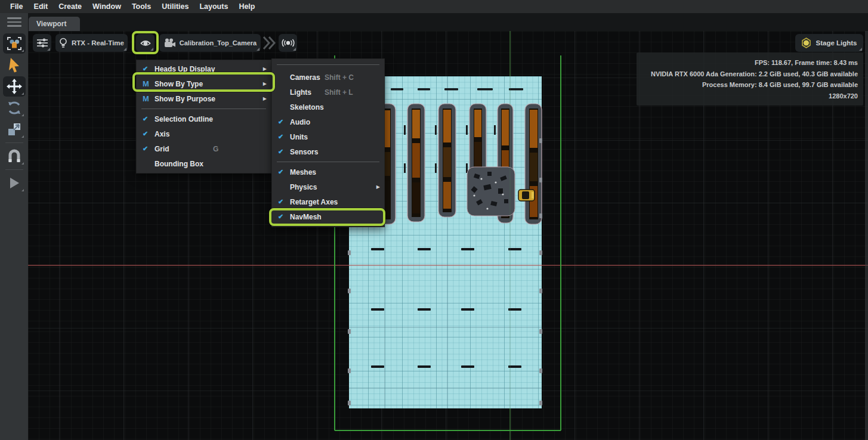 Image resolution: width=868 pixels, height=440 pixels. Describe the element at coordinates (328, 122) in the screenshot. I see `menu-item-audio: ✔ Audio` at that location.